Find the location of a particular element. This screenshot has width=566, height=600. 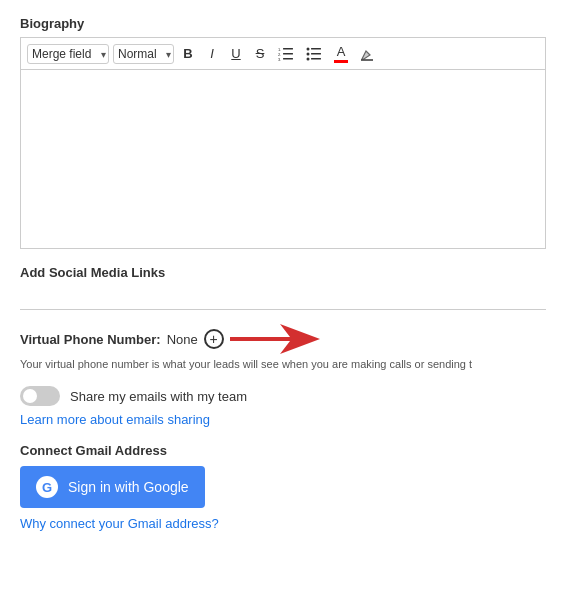

google-icon: G is located at coordinates (47, 487).